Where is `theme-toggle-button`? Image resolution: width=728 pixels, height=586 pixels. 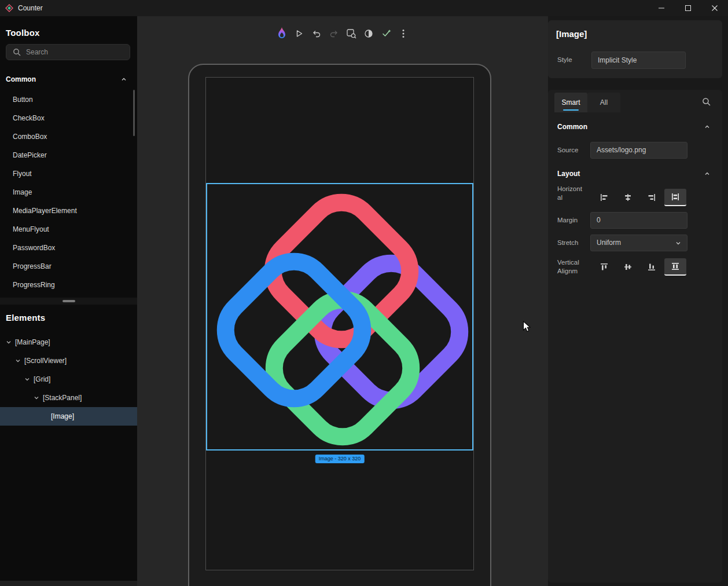 theme-toggle-button is located at coordinates (369, 34).